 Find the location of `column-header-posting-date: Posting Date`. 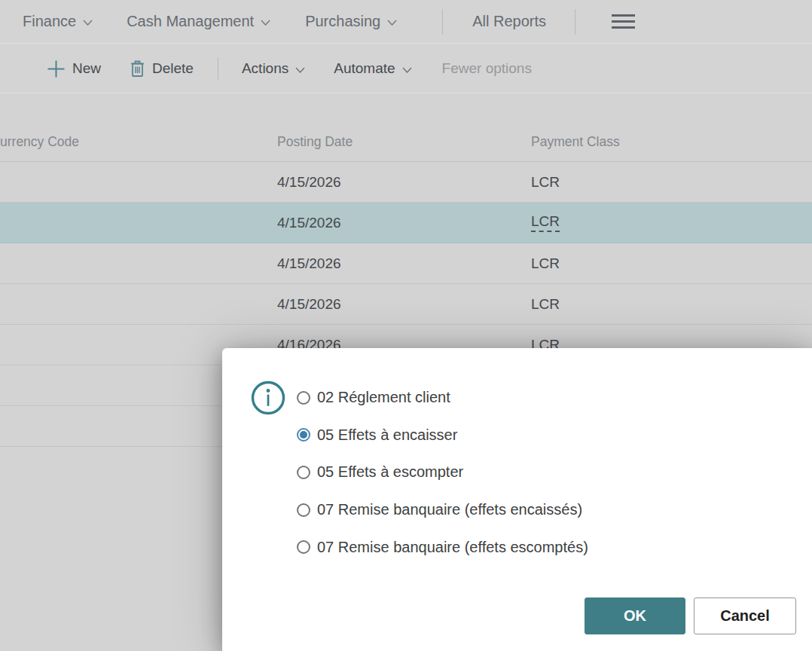

column-header-posting-date: Posting Date is located at coordinates (315, 142).